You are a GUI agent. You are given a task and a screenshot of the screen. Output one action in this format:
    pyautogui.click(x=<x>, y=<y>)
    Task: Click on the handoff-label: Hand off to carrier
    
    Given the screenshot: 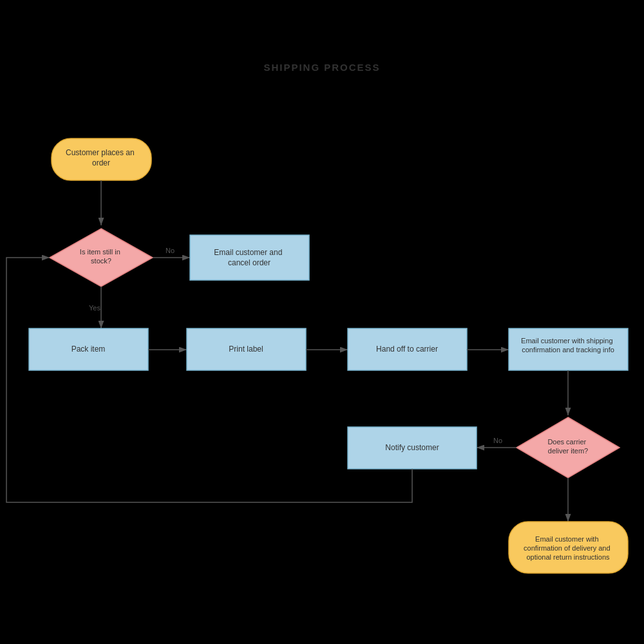 What is the action you would take?
    pyautogui.click(x=407, y=349)
    